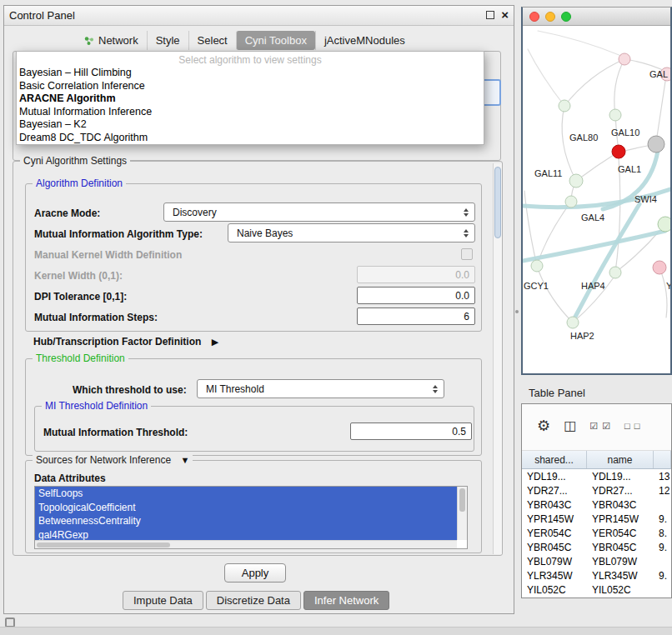  What do you see at coordinates (570, 426) in the screenshot?
I see `columns-icon: ◫` at bounding box center [570, 426].